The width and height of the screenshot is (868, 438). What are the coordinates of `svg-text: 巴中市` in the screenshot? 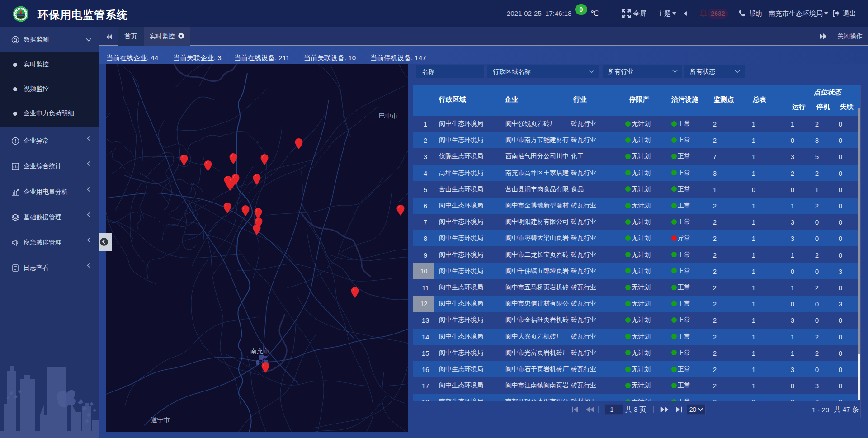 It's located at (388, 116).